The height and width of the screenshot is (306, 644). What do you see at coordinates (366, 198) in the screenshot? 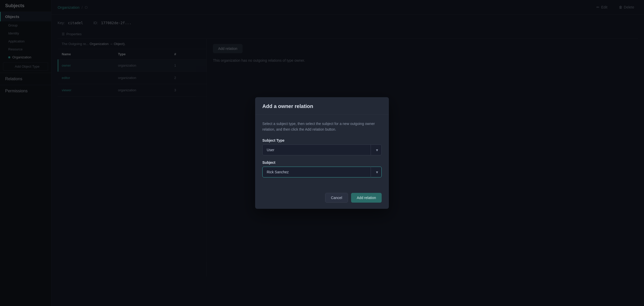
I see `add-relation-submit-button: Add relation` at bounding box center [366, 198].